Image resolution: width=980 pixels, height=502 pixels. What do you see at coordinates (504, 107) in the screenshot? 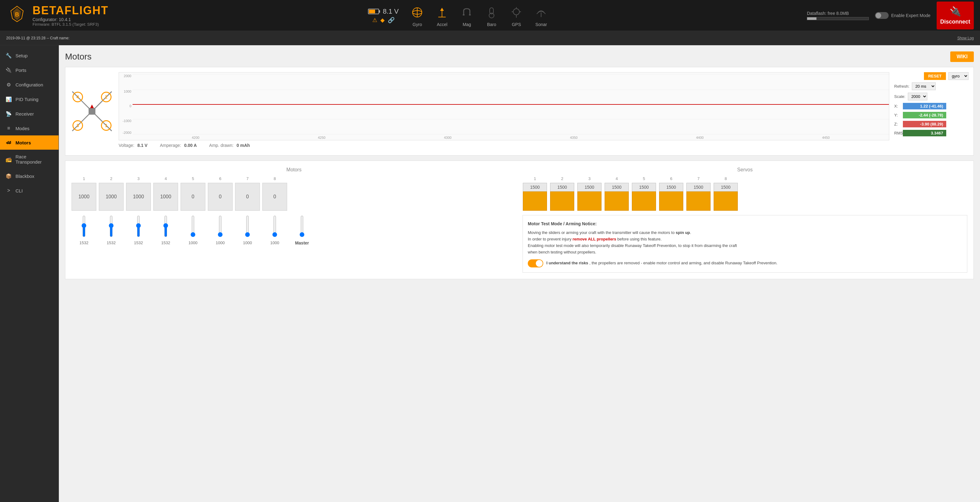
I see `chart-area: 2000 1000 0 -1000 -2000` at bounding box center [504, 107].